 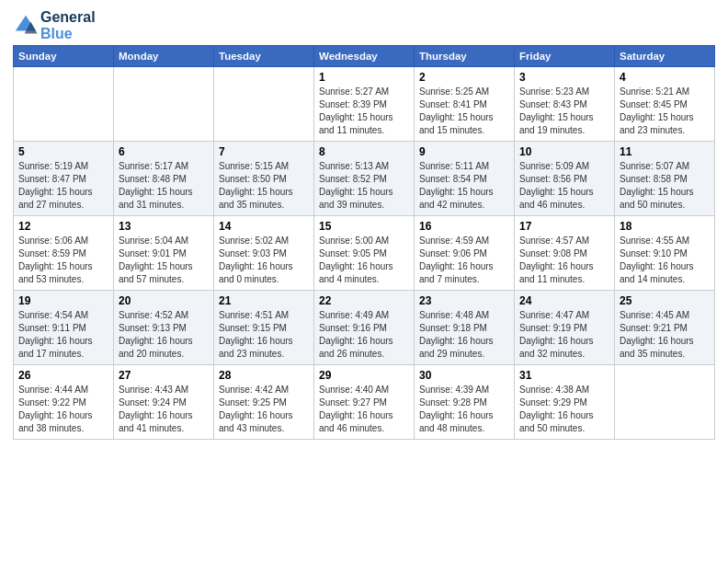 What do you see at coordinates (564, 375) in the screenshot?
I see `day-number: 31` at bounding box center [564, 375].